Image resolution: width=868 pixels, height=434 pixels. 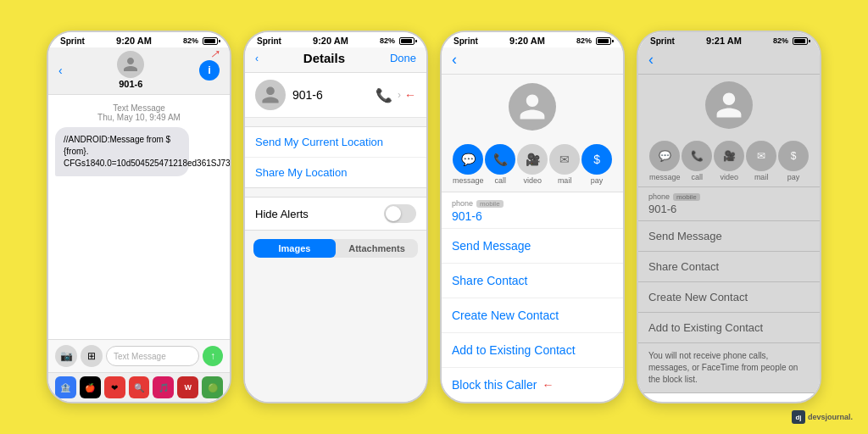 I want to click on send-button: ↑, so click(x=213, y=356).